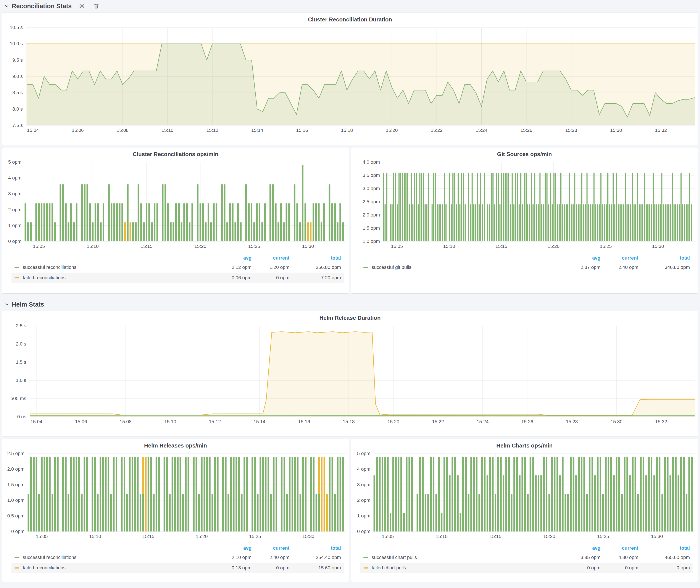 This screenshot has height=588, width=700. What do you see at coordinates (175, 154) in the screenshot?
I see `panel-title: Cluster Reconciliations ops/min` at bounding box center [175, 154].